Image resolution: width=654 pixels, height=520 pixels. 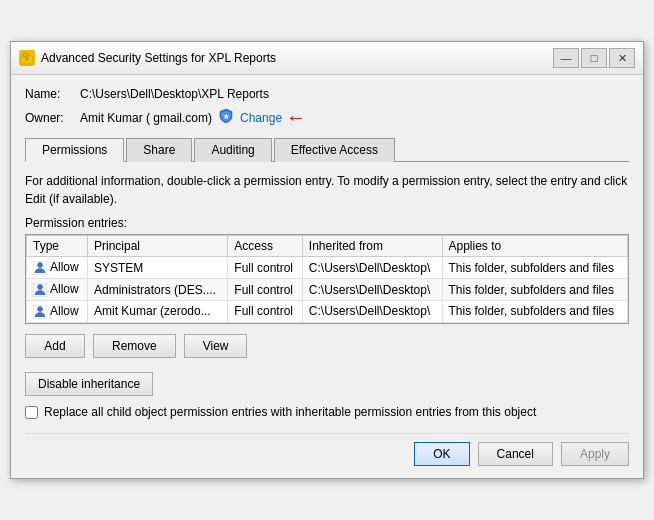 I want to click on col-inherited-from: Inherited from, so click(x=372, y=246).